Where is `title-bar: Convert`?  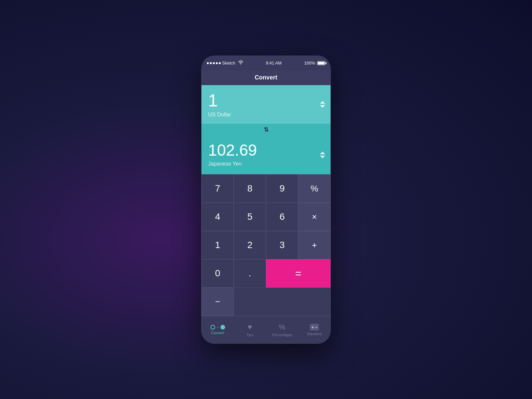 title-bar: Convert is located at coordinates (266, 78).